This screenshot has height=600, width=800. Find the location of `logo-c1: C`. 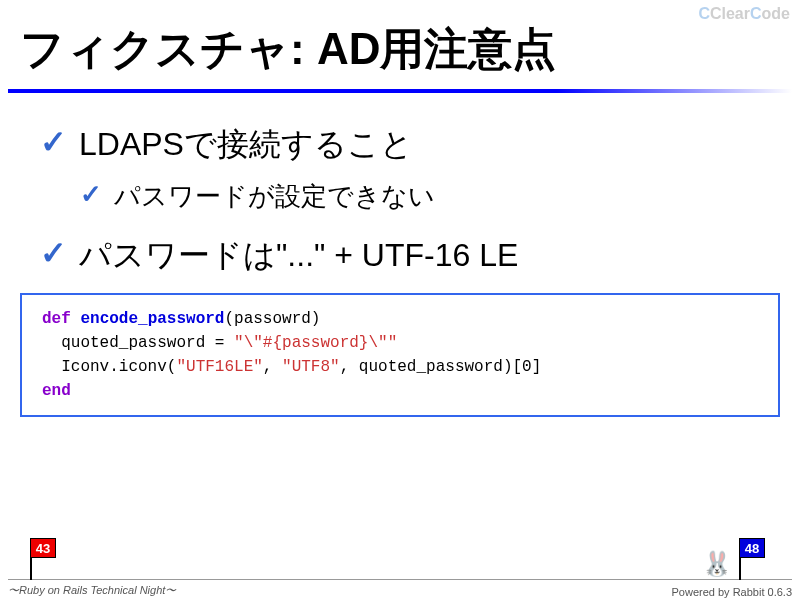

logo-c1: C is located at coordinates (704, 14).